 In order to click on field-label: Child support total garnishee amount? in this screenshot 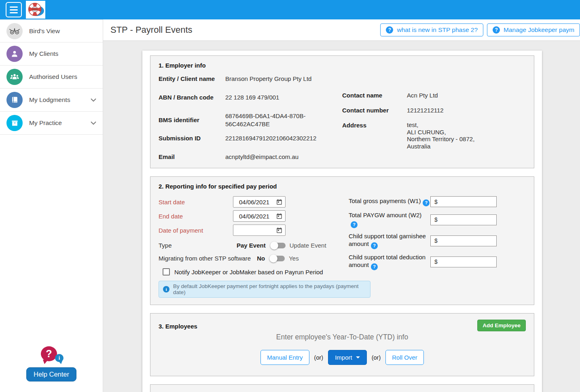, I will do `click(389, 241)`.